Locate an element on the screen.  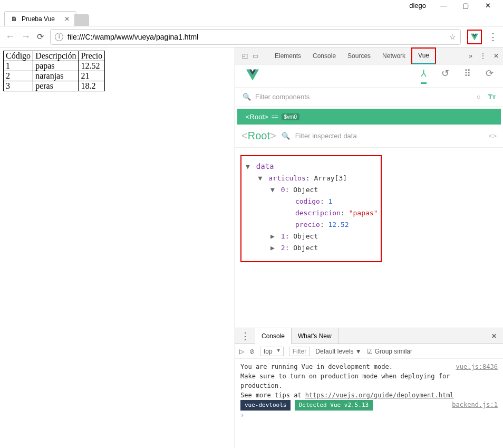
components-tool-icon: ⅄ is located at coordinates (424, 76).